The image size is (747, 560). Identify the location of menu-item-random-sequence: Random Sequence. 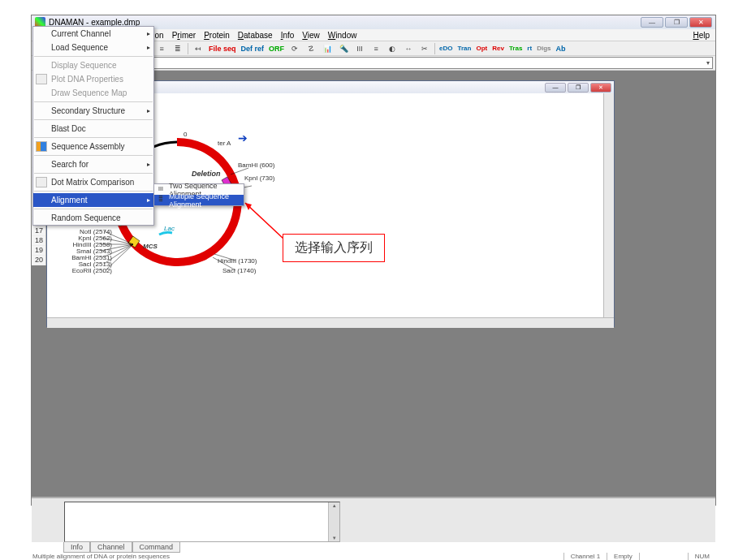
(93, 218).